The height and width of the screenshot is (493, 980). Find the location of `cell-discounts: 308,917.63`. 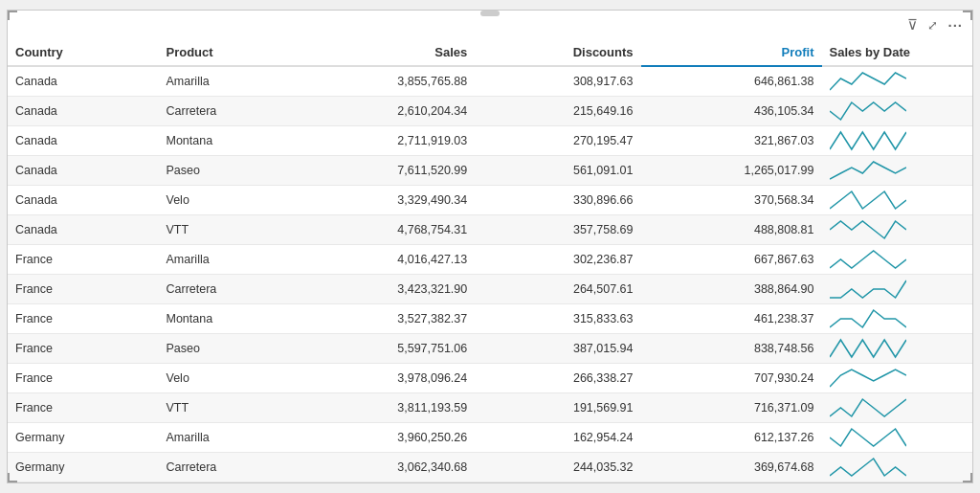

cell-discounts: 308,917.63 is located at coordinates (557, 81).